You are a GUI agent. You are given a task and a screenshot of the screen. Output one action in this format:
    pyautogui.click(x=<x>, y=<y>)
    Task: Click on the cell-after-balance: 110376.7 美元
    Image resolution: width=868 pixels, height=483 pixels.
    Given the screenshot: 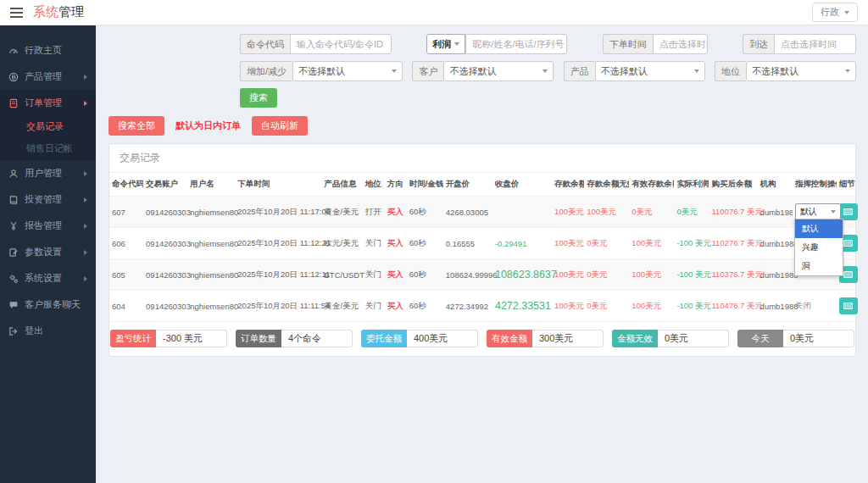 What is the action you would take?
    pyautogui.click(x=732, y=275)
    